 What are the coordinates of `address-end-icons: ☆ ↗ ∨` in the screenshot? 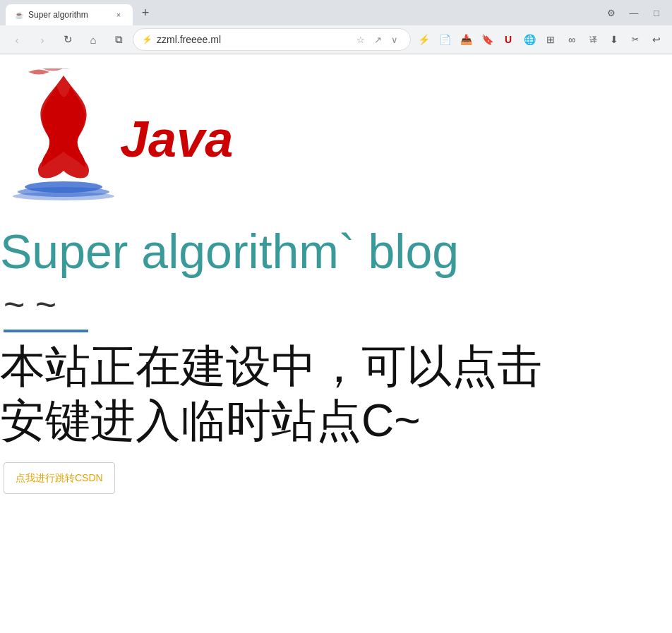 It's located at (378, 40).